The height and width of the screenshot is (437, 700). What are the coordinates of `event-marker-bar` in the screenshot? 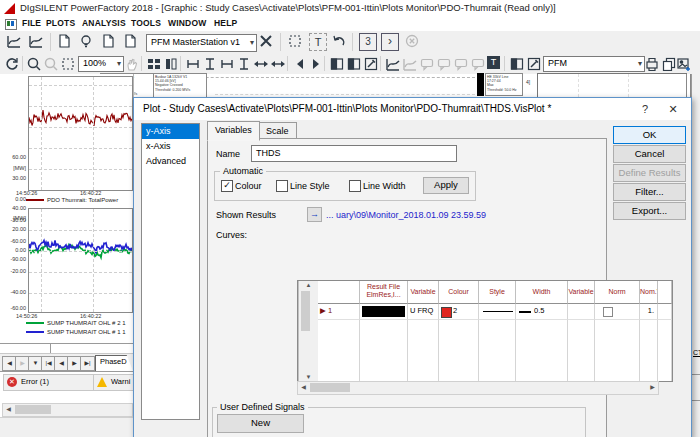 It's located at (480, 84).